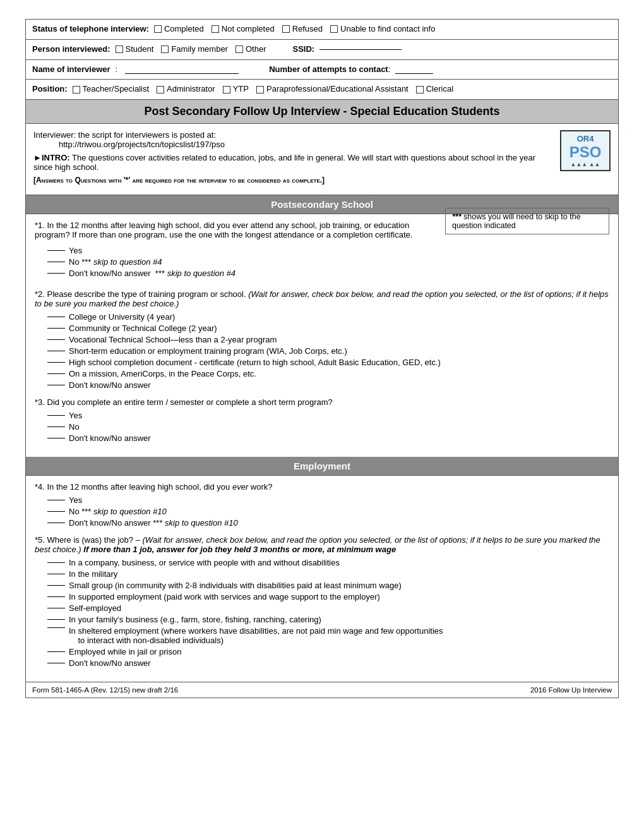  Describe the element at coordinates (119, 49) in the screenshot. I see `student-checkbox` at that location.